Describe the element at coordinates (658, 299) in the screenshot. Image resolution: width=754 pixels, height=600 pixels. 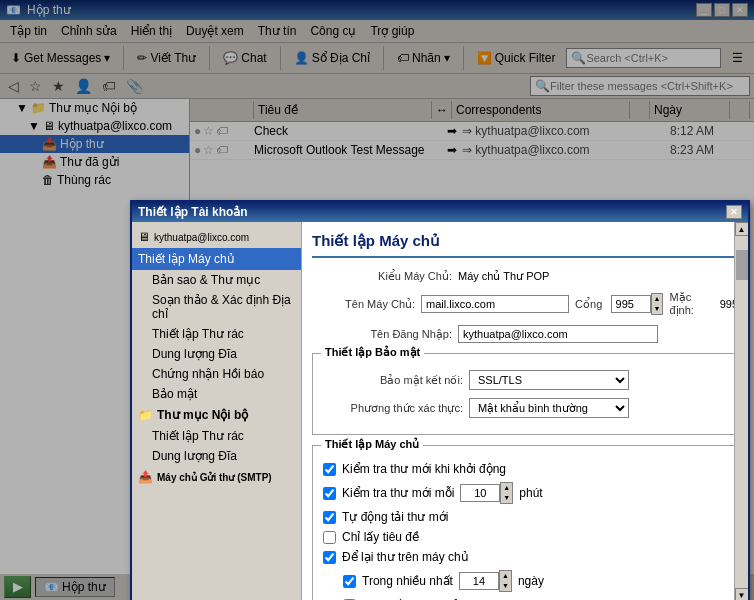
I see `port-up: ▲` at that location.